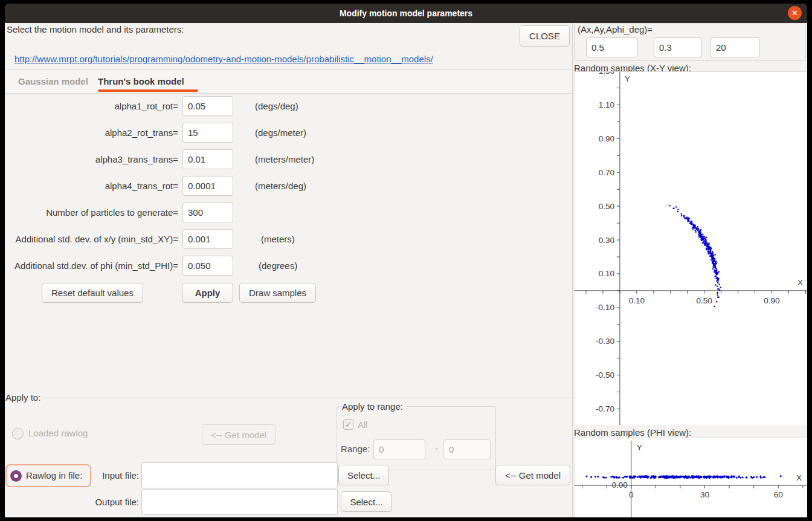  Describe the element at coordinates (691, 477) in the screenshot. I see `phi-chart: 030600.00YX` at that location.